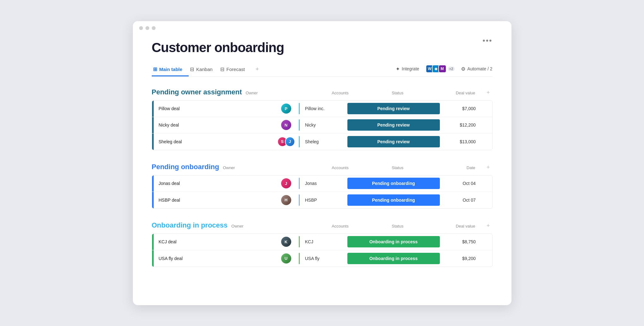  I want to click on tab-forecast: ⊟ Forecast, so click(235, 70).